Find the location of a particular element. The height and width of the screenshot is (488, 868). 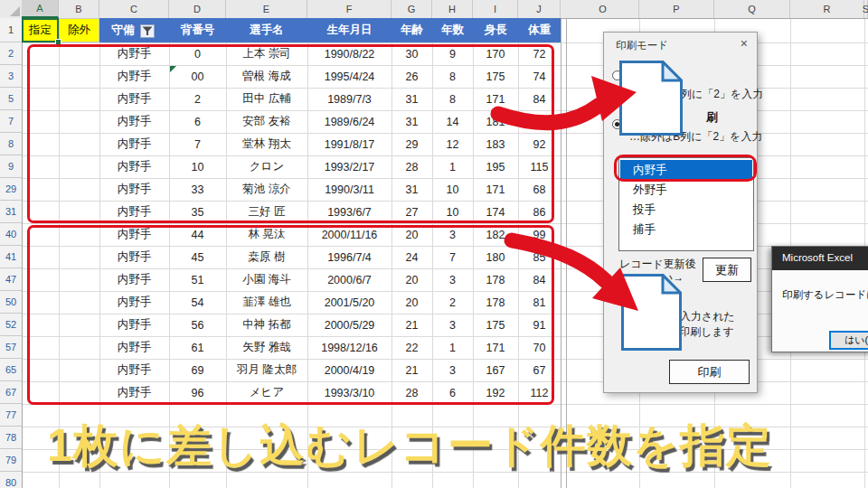

column-header-Q: Q is located at coordinates (752, 9).